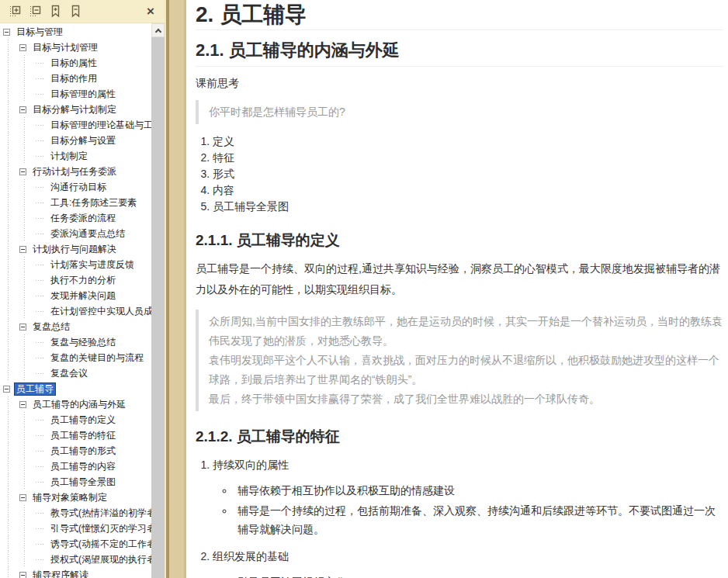  Describe the element at coordinates (93, 203) in the screenshot. I see `tree-item-label: 工具:任务陈述三要素` at that location.